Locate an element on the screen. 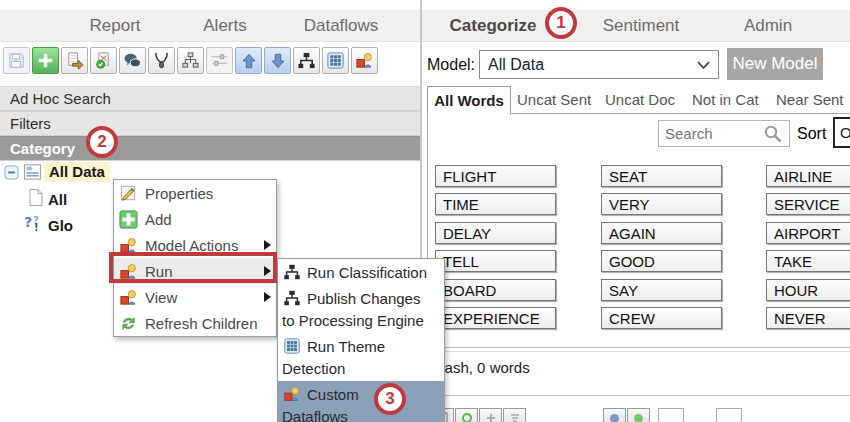  save-button is located at coordinates (16, 60).